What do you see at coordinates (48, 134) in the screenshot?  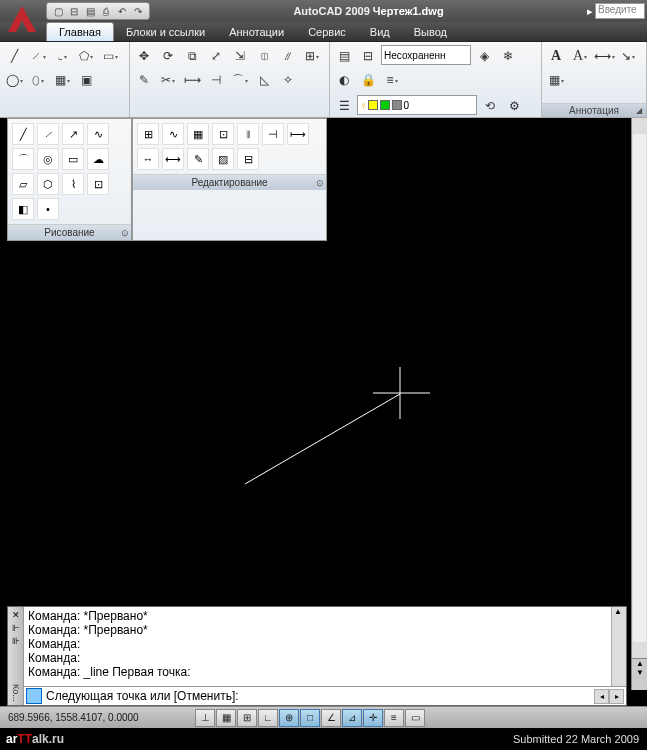 I see `xline-icon: ⟋` at bounding box center [48, 134].